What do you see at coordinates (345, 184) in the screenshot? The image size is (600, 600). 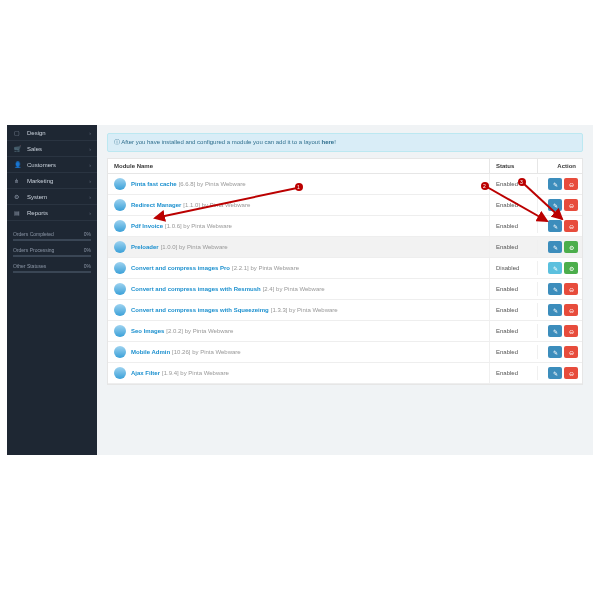 I see `table-row: Pinta fast cache [6.6.8] by Pinta Webwar…` at bounding box center [345, 184].